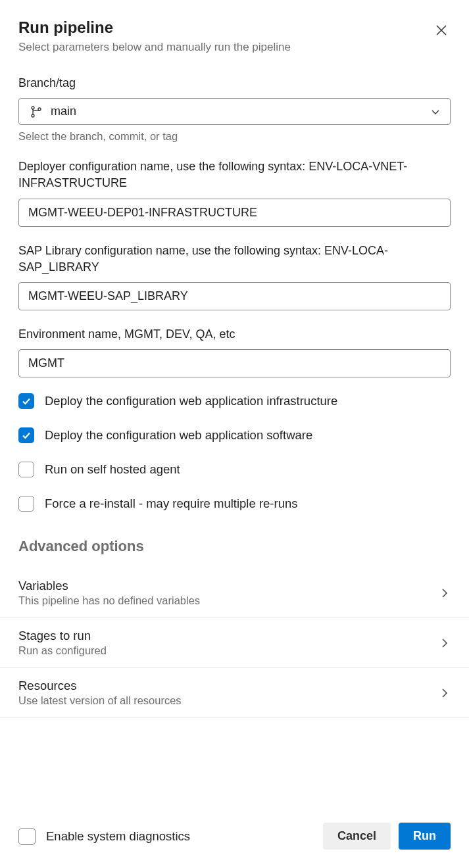 The width and height of the screenshot is (469, 868). Describe the element at coordinates (62, 636) in the screenshot. I see `nav-title: Stages to run` at that location.